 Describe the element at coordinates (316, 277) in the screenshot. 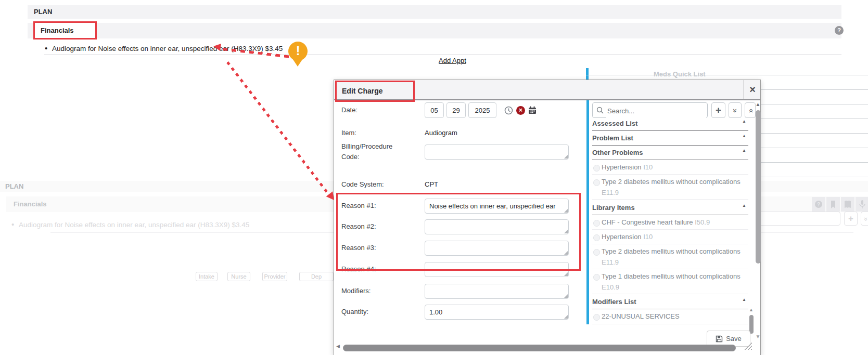

I see `faded-tab-dep: Dep` at that location.